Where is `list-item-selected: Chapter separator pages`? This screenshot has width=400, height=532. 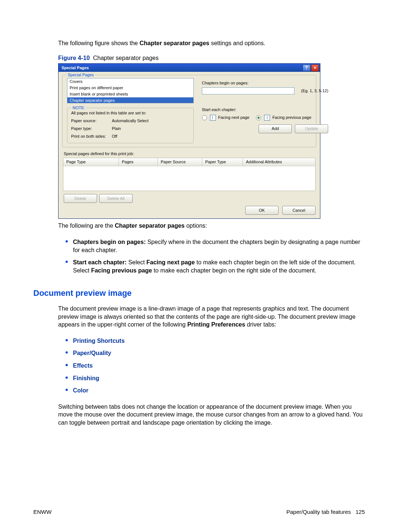
list-item-selected: Chapter separator pages is located at coordinates (130, 100).